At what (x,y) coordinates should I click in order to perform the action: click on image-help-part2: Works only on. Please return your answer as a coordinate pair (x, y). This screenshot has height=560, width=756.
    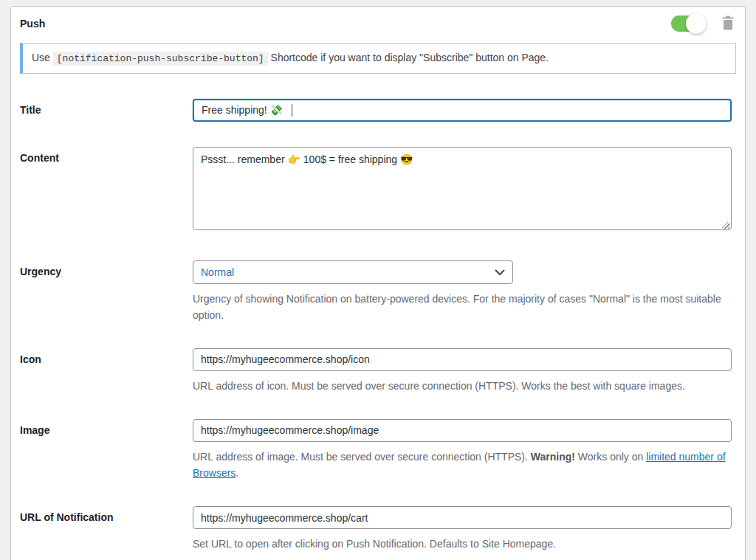
    Looking at the image, I should click on (611, 457).